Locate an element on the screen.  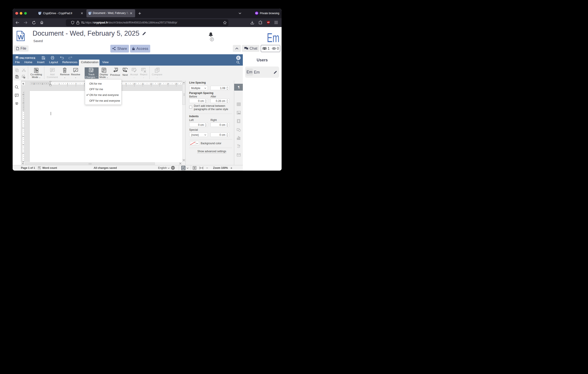
svg-text: 3 is located at coordinates (23, 136).